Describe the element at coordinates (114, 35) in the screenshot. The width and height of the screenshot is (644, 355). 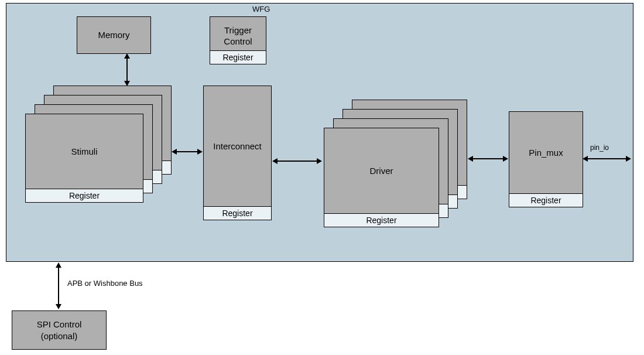
I see `memory-label: Memory` at that location.